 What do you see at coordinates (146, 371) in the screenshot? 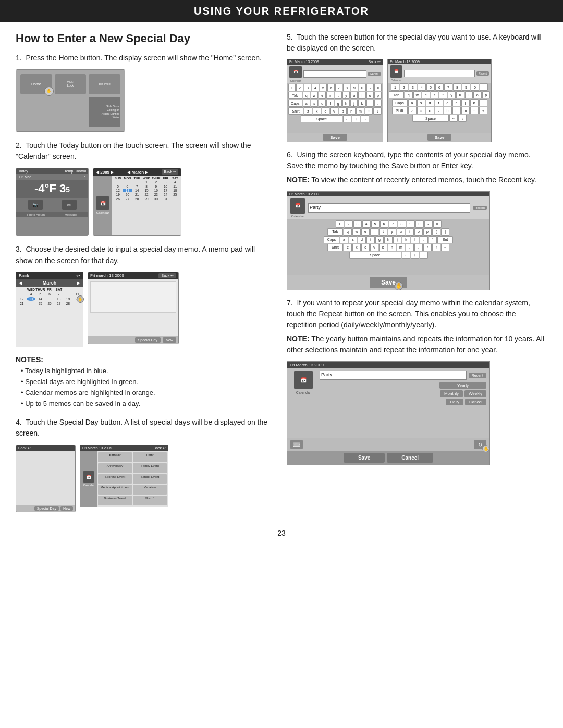
I see `note-1: Today is highlighted in blue.` at bounding box center [146, 371].